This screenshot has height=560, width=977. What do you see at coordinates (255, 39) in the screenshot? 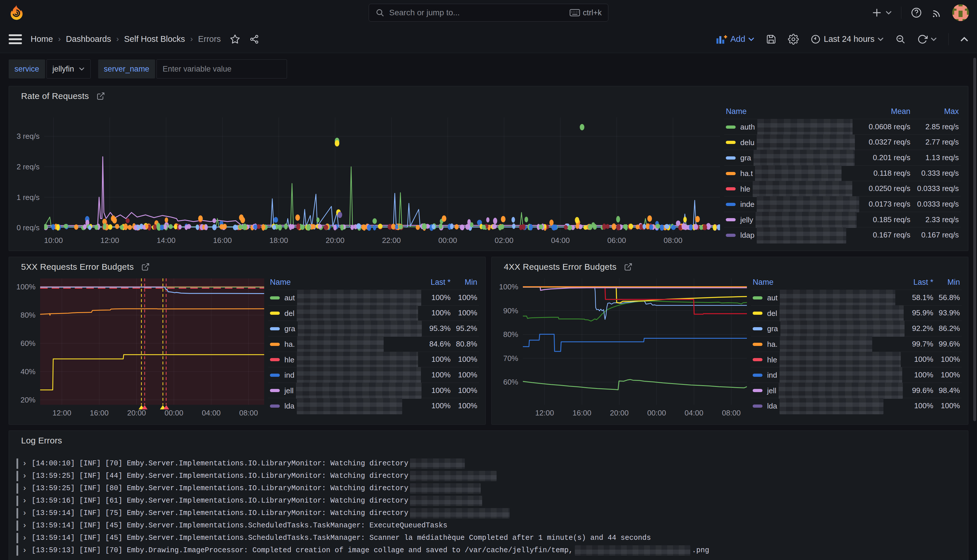
I see `share-button` at bounding box center [255, 39].